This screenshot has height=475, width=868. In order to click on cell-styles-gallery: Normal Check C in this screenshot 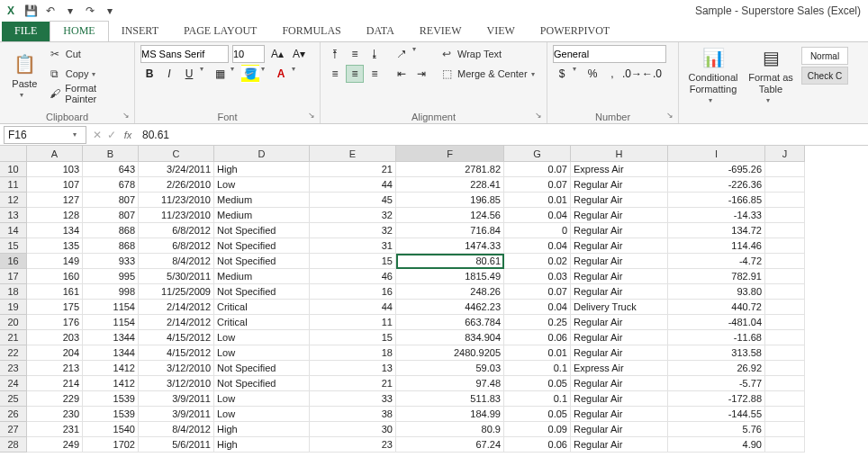, I will do `click(825, 66)`.